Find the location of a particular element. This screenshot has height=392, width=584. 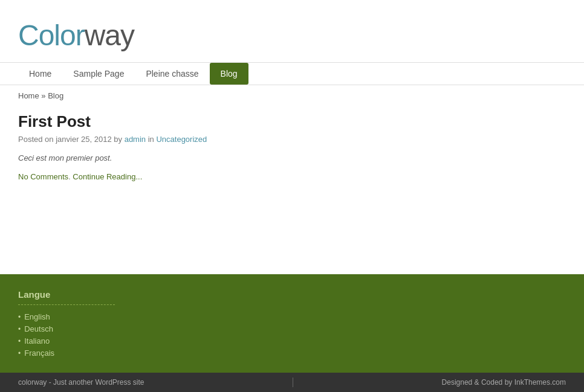

post-in: in is located at coordinates (152, 139).